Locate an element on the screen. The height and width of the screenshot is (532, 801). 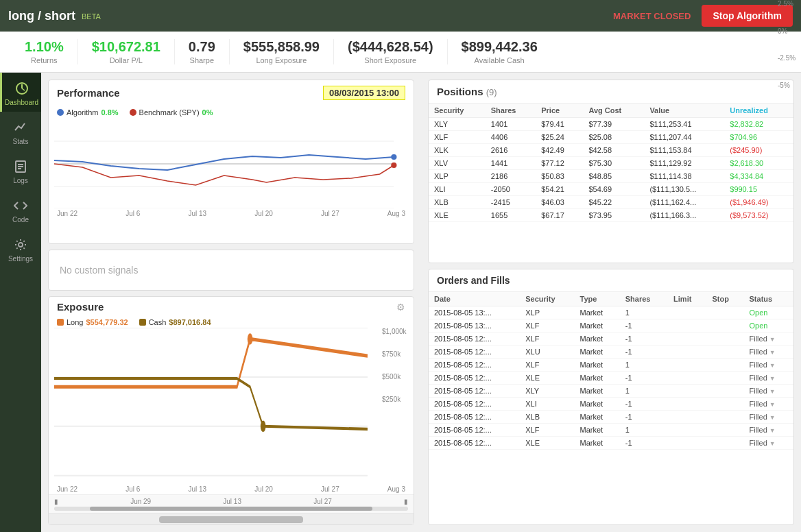
range-handle-left: ▮ is located at coordinates (56, 502).